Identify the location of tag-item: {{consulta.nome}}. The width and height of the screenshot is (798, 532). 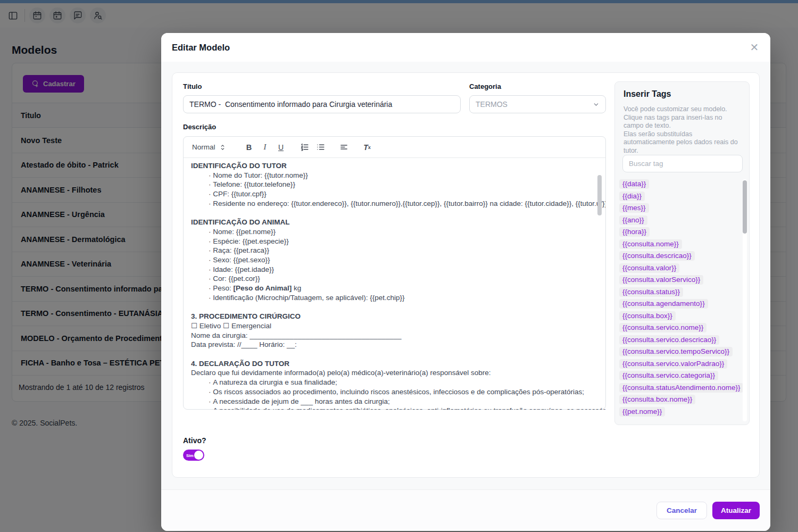
(651, 244).